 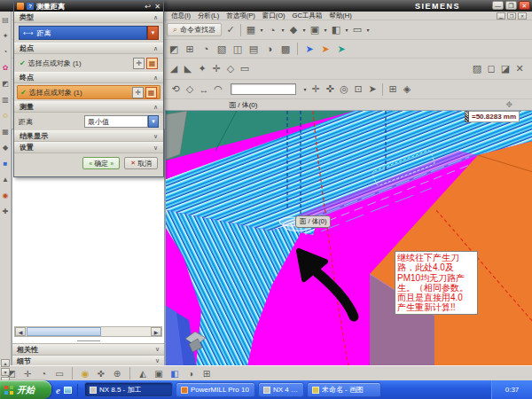 What do you see at coordinates (181, 16) in the screenshot?
I see `menu-item: 信息(I)` at bounding box center [181, 16].